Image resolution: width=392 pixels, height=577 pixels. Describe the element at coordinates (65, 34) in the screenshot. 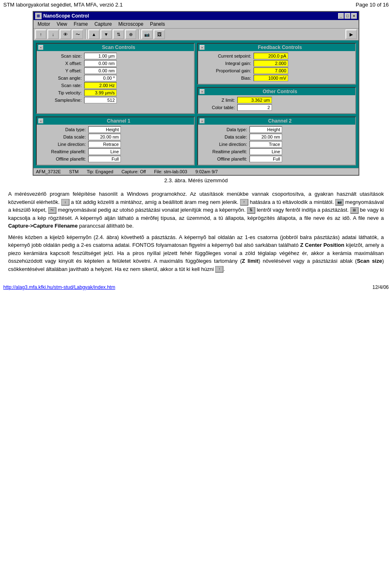

I see `toolbar-btn-eye: 👁` at that location.